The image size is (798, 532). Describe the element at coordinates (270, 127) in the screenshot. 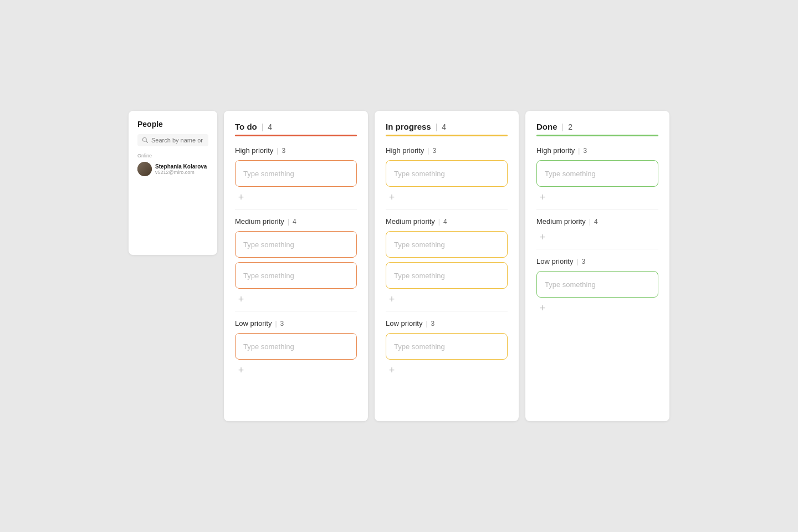

I see `col-count-todo: 4` at that location.